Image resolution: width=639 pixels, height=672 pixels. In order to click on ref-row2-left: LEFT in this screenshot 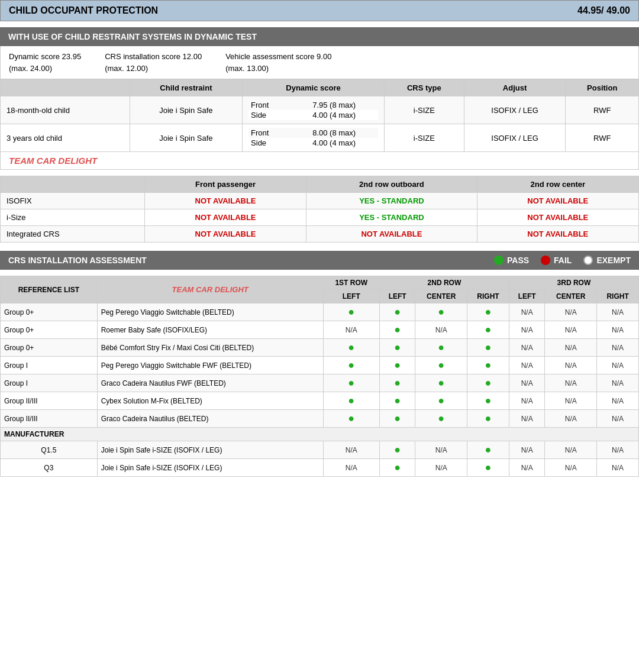, I will do `click(398, 297)`.